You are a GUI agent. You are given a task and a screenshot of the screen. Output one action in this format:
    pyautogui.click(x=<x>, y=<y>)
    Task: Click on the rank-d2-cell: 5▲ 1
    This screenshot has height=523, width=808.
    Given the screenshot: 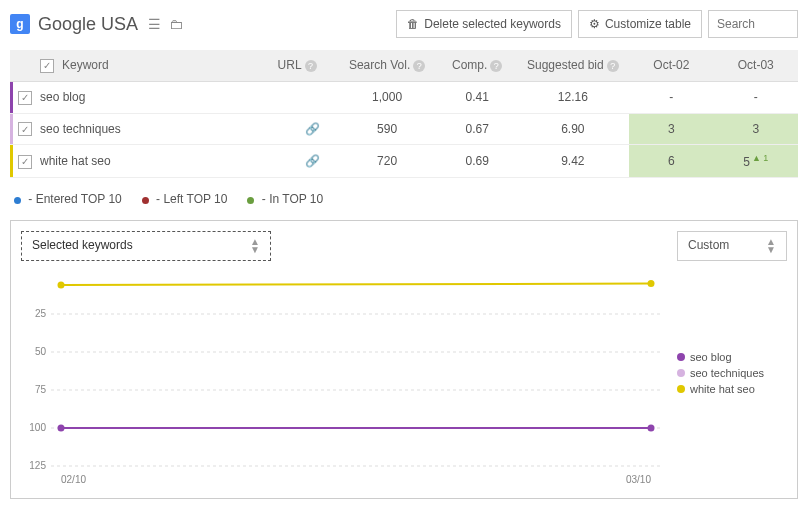 What is the action you would take?
    pyautogui.click(x=756, y=162)
    